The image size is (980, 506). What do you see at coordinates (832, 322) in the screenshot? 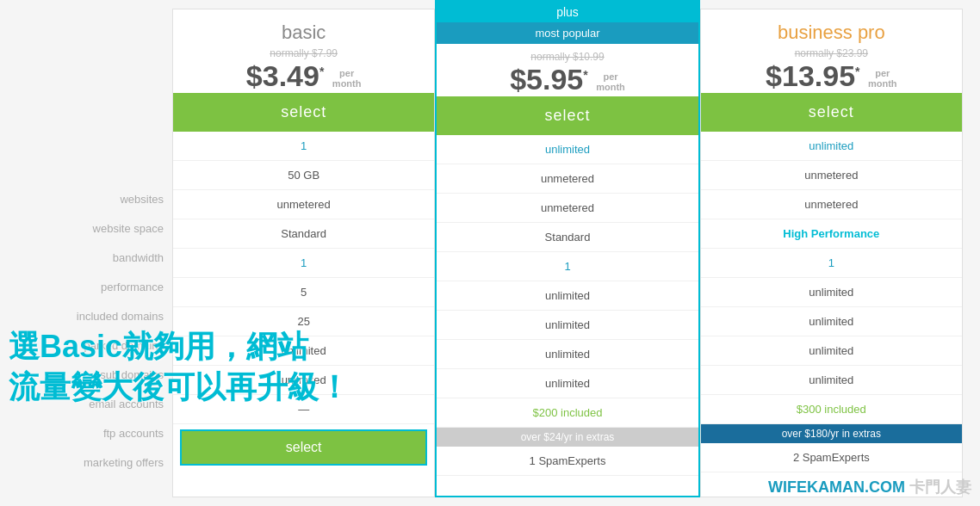
I see `bpro-val-sub-domains: unlimited` at bounding box center [832, 322].